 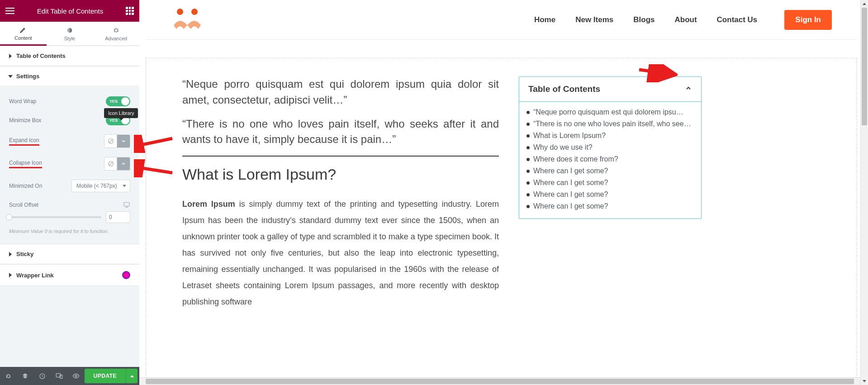 What do you see at coordinates (70, 275) in the screenshot?
I see `section-wrapper-link: Wrapper Link` at bounding box center [70, 275].